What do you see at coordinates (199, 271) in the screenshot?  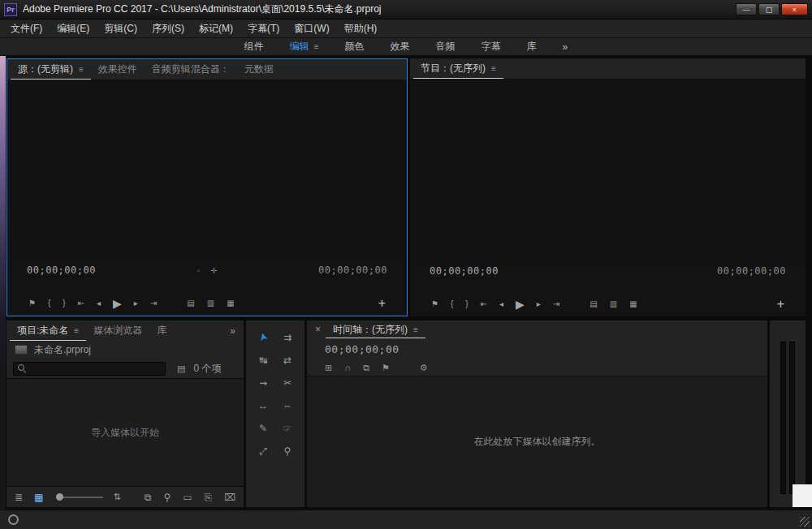 I see `zoom-level-icon: ▫` at bounding box center [199, 271].